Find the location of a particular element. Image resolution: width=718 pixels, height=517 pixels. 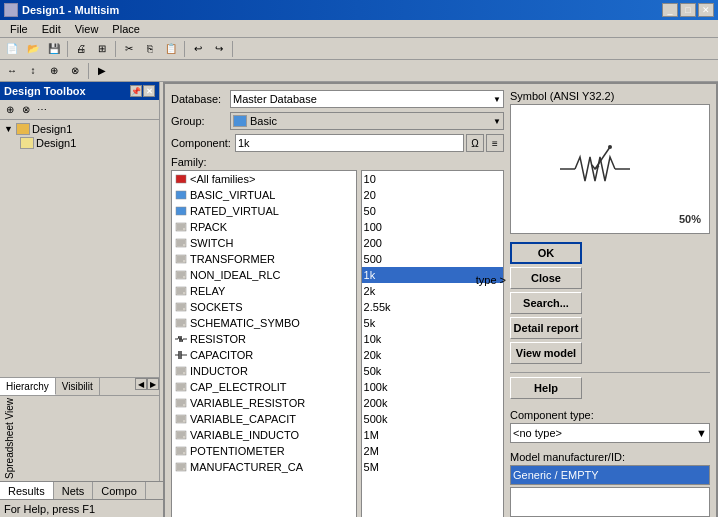

redo-button: ↪ is located at coordinates (219, 49).